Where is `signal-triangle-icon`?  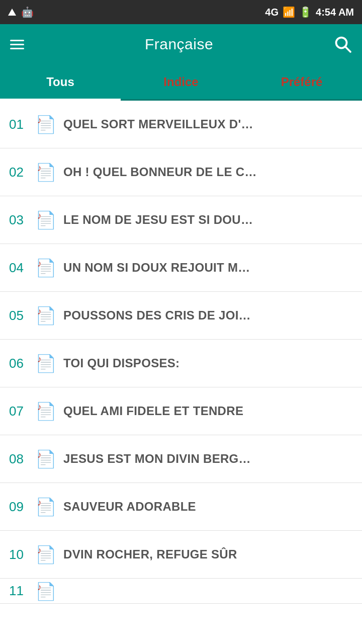 signal-triangle-icon is located at coordinates (12, 12).